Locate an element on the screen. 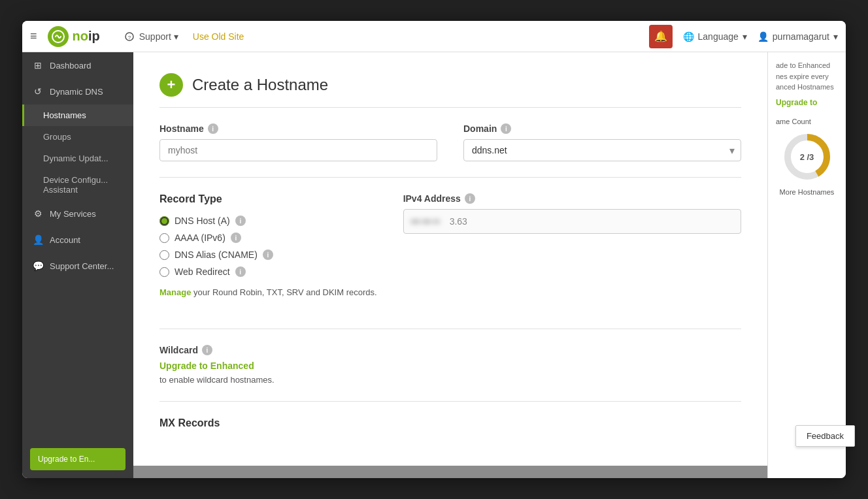 The image size is (868, 499). right-panel-upgrade-text: ade to Enhanced nes expire every anced H… is located at coordinates (807, 76).